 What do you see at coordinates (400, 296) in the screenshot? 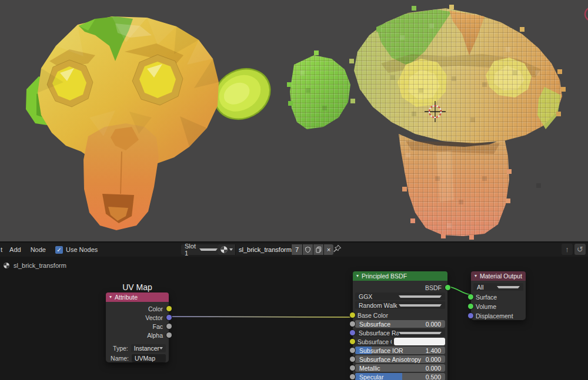
I see `distribution-dropdown: GGX` at bounding box center [400, 296].